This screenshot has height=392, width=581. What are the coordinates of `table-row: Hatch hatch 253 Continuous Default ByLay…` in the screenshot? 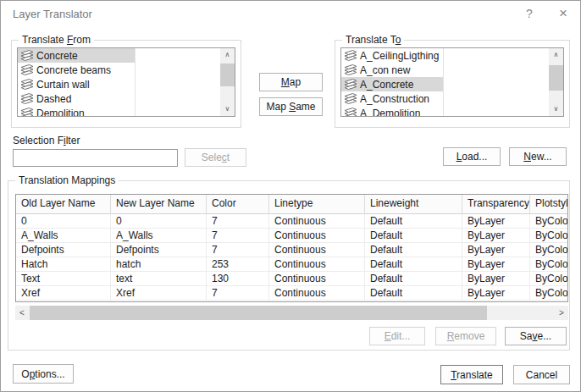 It's located at (291, 264).